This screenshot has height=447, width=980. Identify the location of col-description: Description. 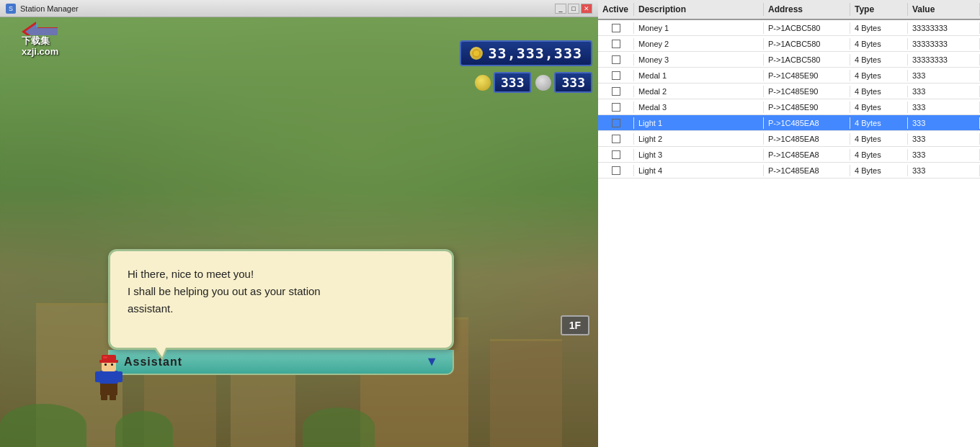
(699, 9).